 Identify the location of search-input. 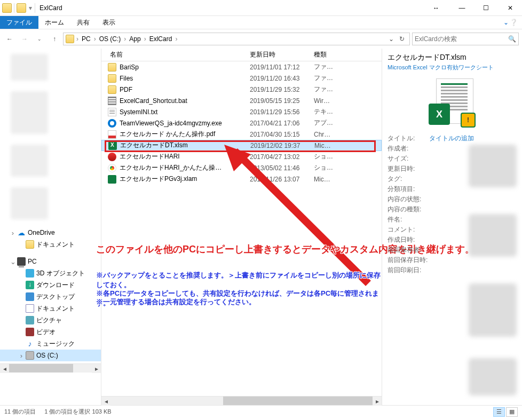
(457, 39).